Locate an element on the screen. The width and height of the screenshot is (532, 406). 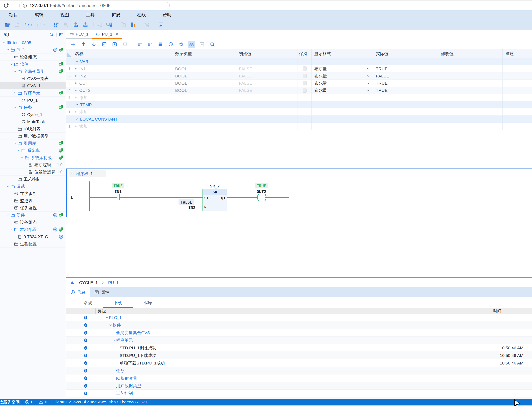
block-instance-name: SR_2 is located at coordinates (215, 186).